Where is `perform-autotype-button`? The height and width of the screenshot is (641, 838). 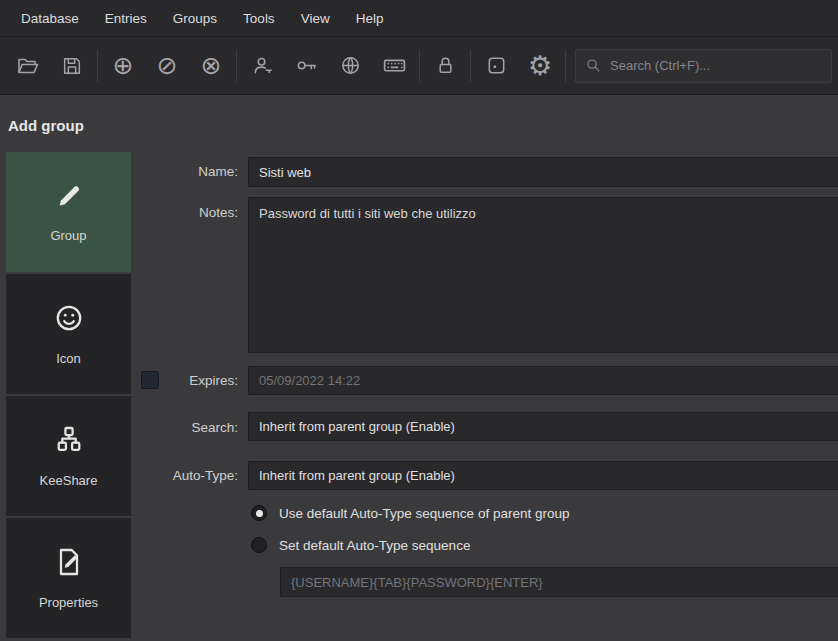
perform-autotype-button is located at coordinates (394, 66).